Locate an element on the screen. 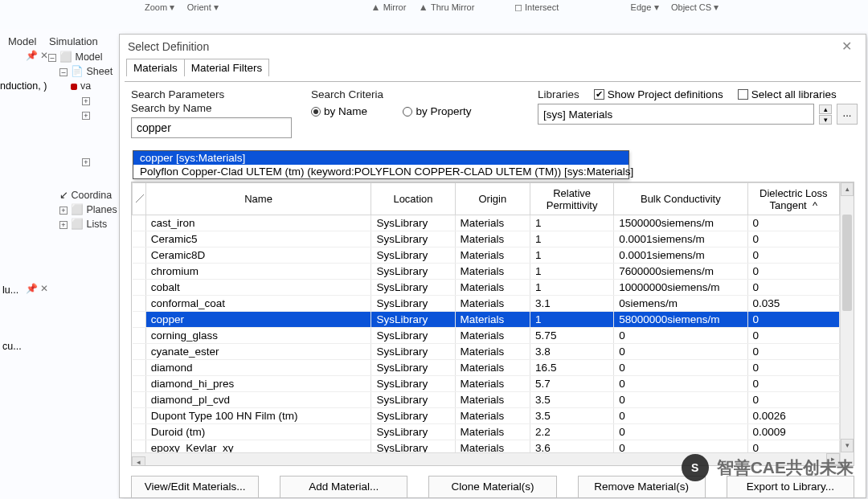  add-material-button: Add Material... is located at coordinates (344, 487).